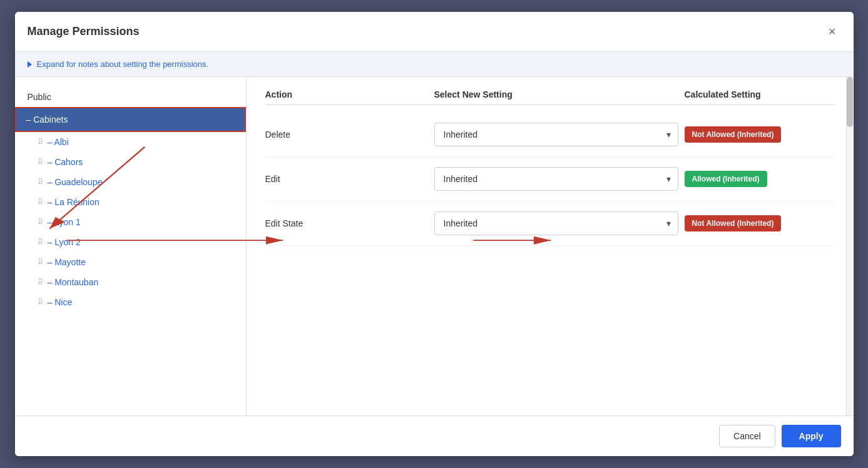 Image resolution: width=868 pixels, height=468 pixels. Describe the element at coordinates (550, 224) in the screenshot. I see `permission-row-edit-state: Edit State Inherited Allowed Not Allowed…` at that location.